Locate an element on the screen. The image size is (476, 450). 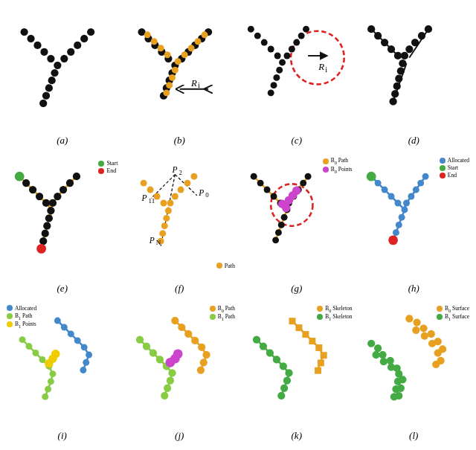
cell-l: B0 Surface B1 Surface (l) is located at coordinates (414, 373).